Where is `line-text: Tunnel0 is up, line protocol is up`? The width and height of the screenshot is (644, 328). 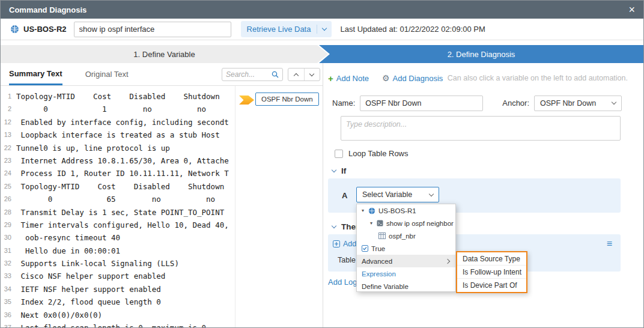
line-text: Tunnel0 is up, line protocol is up is located at coordinates (93, 148).